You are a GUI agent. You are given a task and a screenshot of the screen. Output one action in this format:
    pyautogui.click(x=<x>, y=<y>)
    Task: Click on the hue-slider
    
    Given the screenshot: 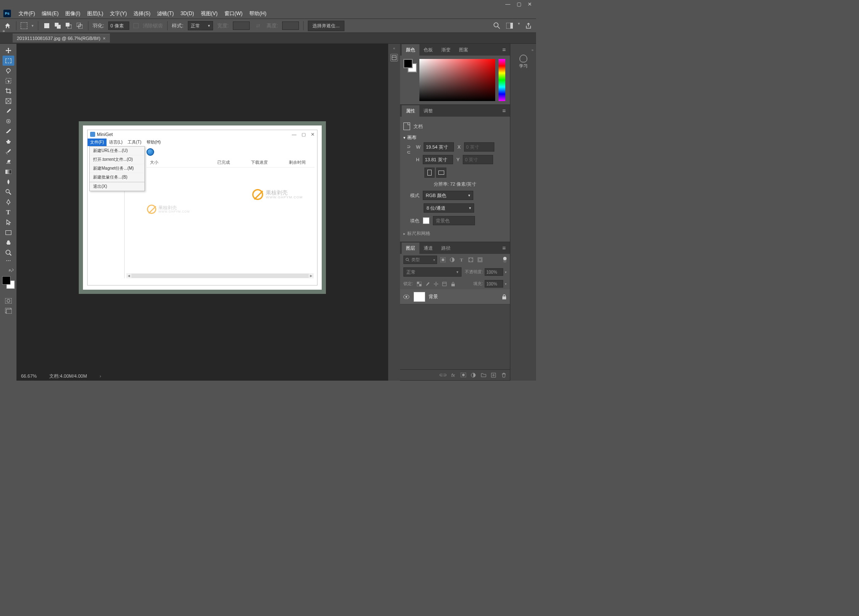 What is the action you would take?
    pyautogui.click(x=502, y=80)
    